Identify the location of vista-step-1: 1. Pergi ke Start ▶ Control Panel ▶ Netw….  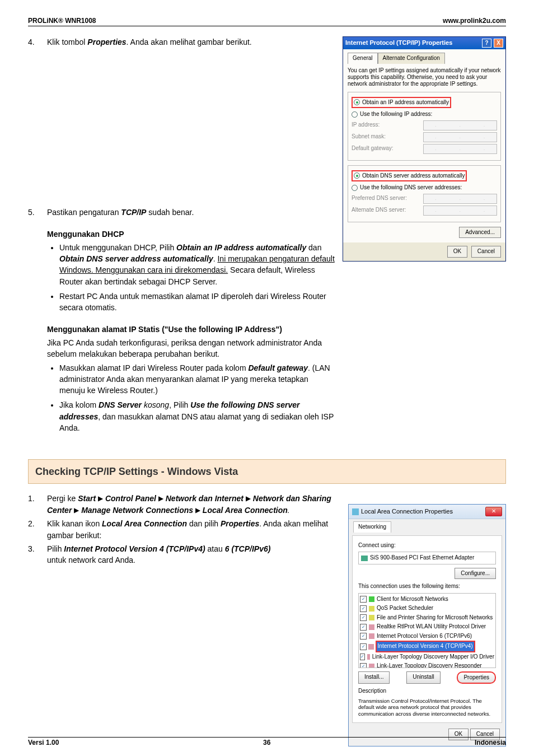
(184, 504).